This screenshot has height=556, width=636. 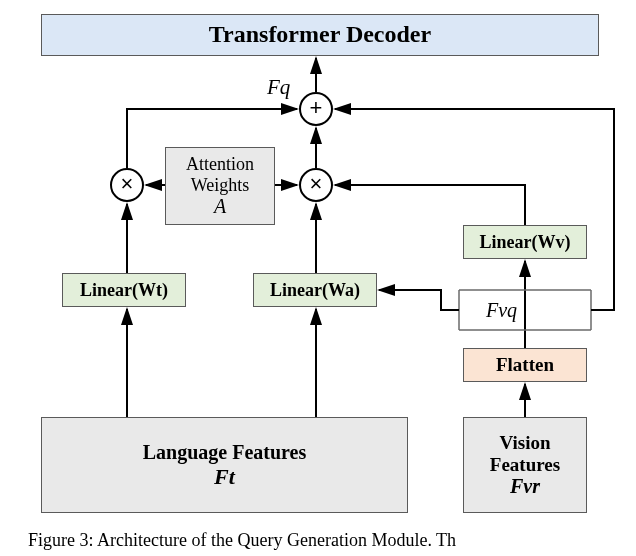 I want to click on attention-weights-box: Attention Weights A, so click(x=220, y=186).